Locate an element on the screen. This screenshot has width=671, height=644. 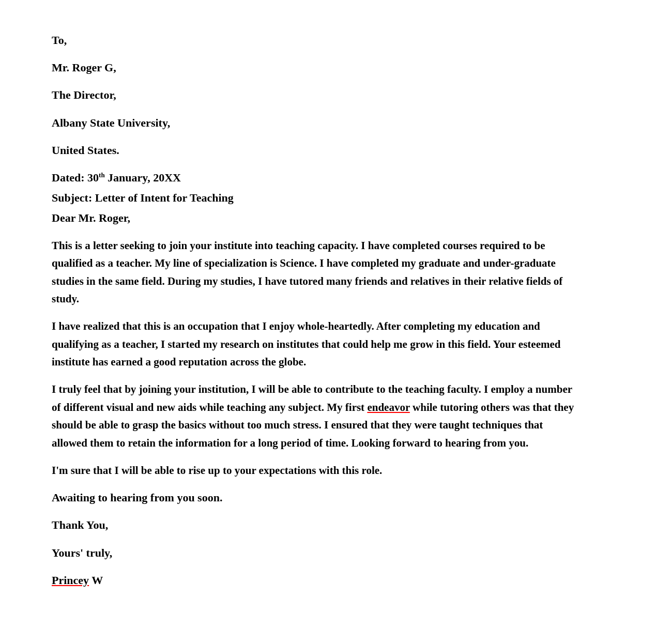
to-label: To, is located at coordinates (315, 40).